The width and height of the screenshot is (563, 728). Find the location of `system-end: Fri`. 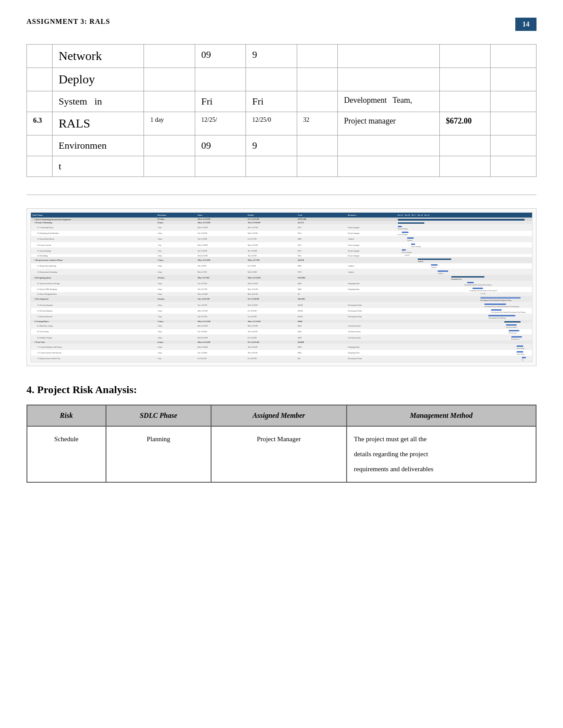

system-end: Fri is located at coordinates (271, 101).